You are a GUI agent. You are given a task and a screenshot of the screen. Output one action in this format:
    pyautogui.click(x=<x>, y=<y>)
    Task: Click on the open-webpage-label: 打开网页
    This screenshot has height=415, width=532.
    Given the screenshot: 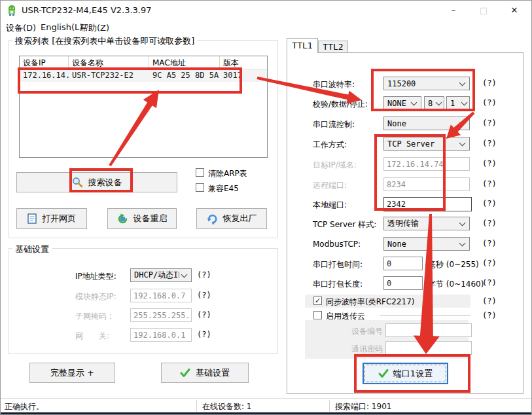 What is the action you would take?
    pyautogui.click(x=59, y=219)
    